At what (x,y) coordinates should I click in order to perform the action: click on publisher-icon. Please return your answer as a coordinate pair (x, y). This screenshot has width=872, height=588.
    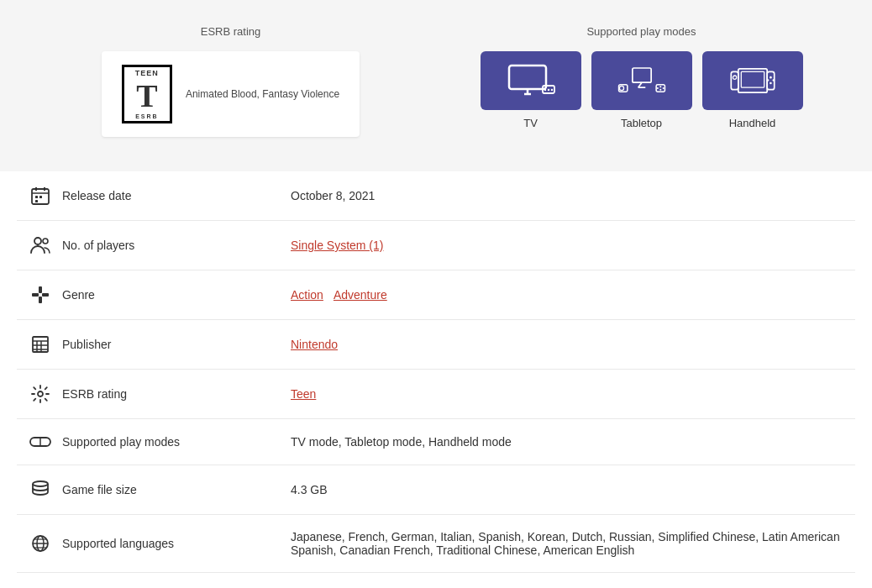
    Looking at the image, I should click on (40, 344).